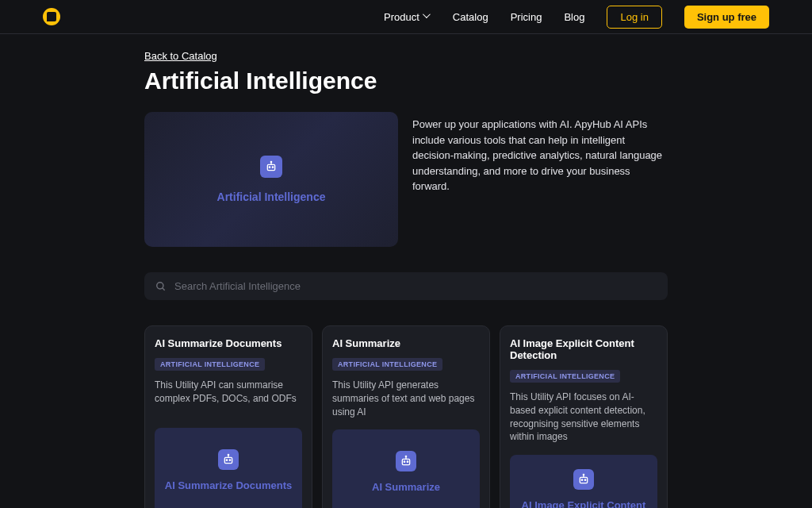  I want to click on navbar: Product Catalog Pricing Blog Log in Sign…, so click(406, 17).